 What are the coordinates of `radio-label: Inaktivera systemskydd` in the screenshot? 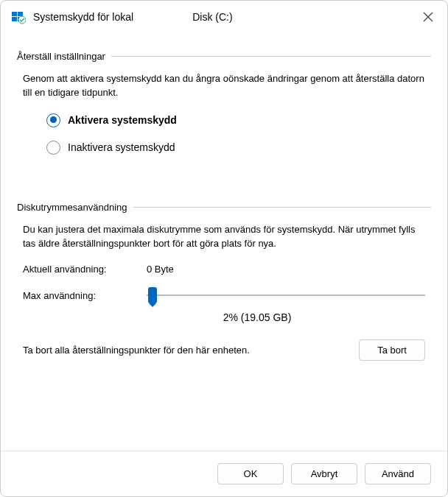 It's located at (122, 147).